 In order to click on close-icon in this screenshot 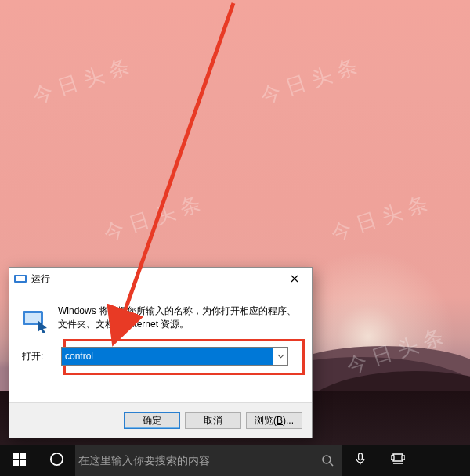, I will do `click(295, 279)`.